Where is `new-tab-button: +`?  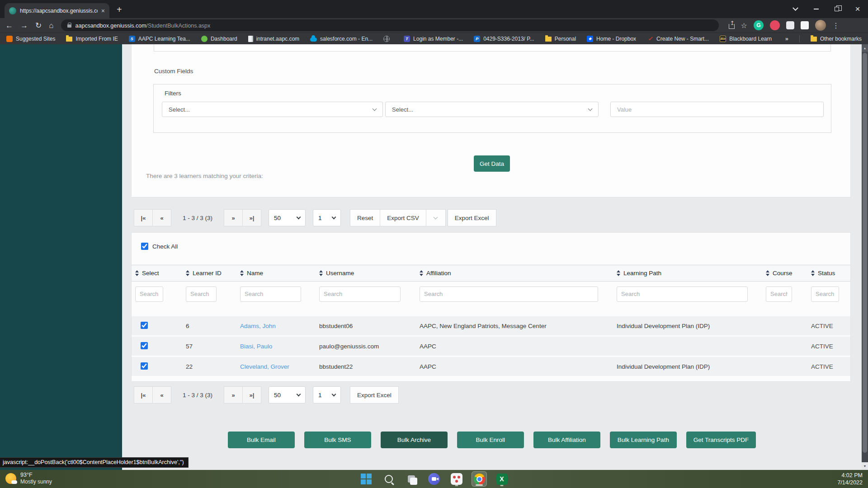 new-tab-button: + is located at coordinates (119, 9).